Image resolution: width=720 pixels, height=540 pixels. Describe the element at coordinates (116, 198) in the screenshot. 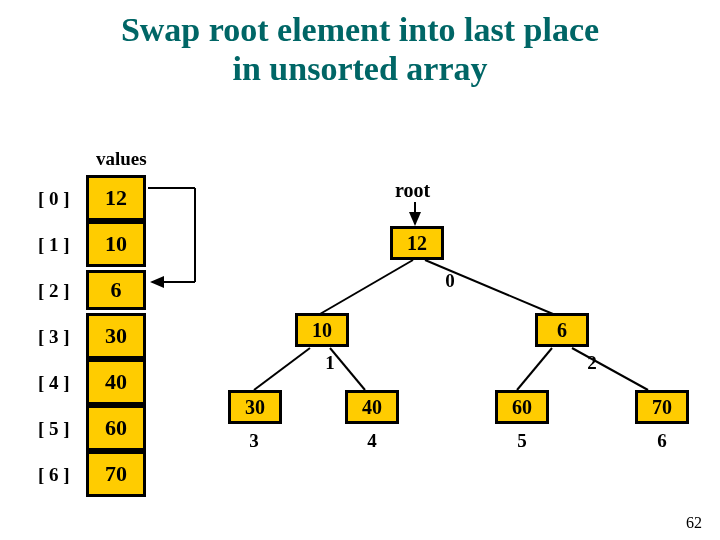

I see `array-cell: 12` at that location.